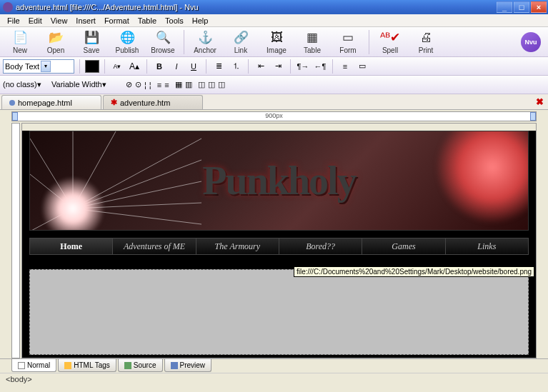 Image resolution: width=548 pixels, height=392 pixels. Describe the element at coordinates (159, 66) in the screenshot. I see `bold-button: B` at that location.